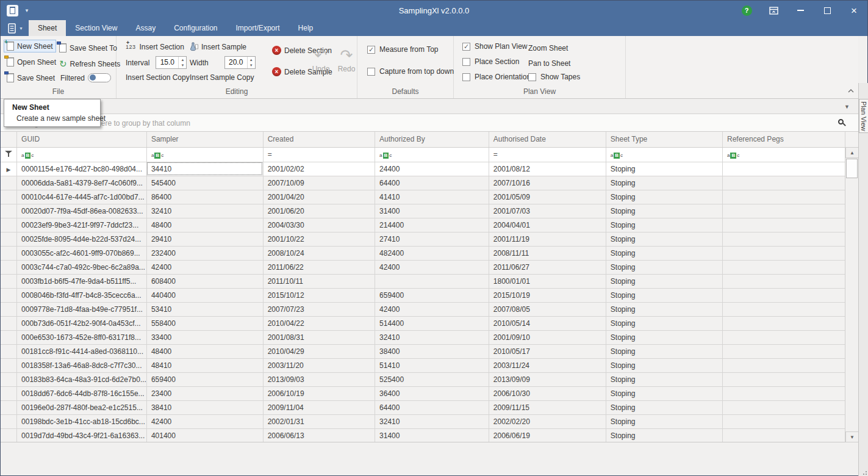  Describe the element at coordinates (318, 239) in the screenshot. I see `cell-created: 2001/10/22` at that location.